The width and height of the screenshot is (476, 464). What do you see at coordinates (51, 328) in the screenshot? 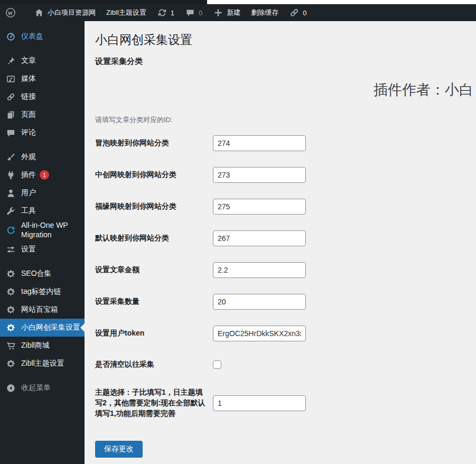
I see `menu-item-label: 小白网创采集设置` at bounding box center [51, 328].